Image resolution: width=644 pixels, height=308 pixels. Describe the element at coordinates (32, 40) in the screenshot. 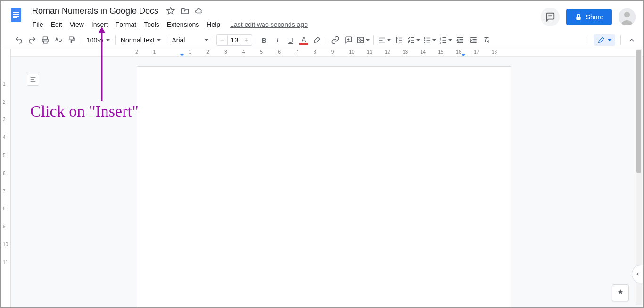

I see `redo-button` at that location.